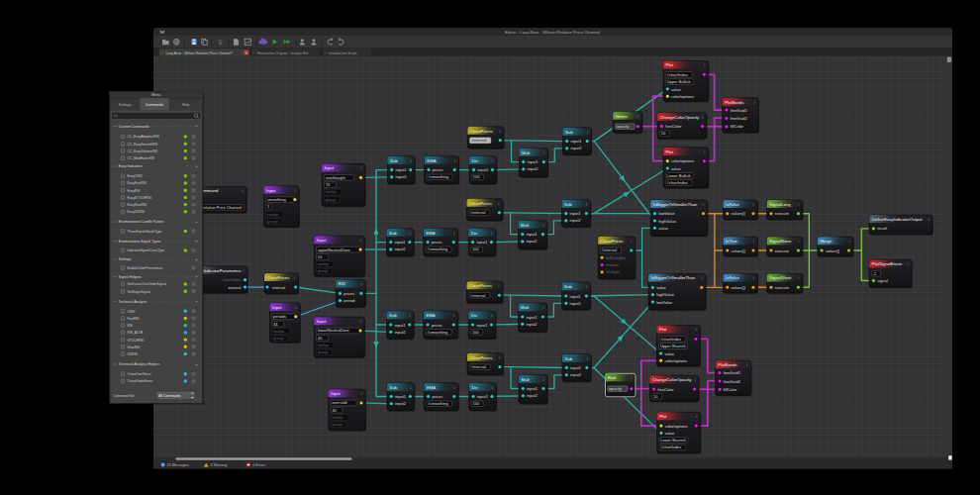 The height and width of the screenshot is (495, 980). Describe the element at coordinates (178, 465) in the screenshot. I see `svg-text: 21 Messages` at that location.